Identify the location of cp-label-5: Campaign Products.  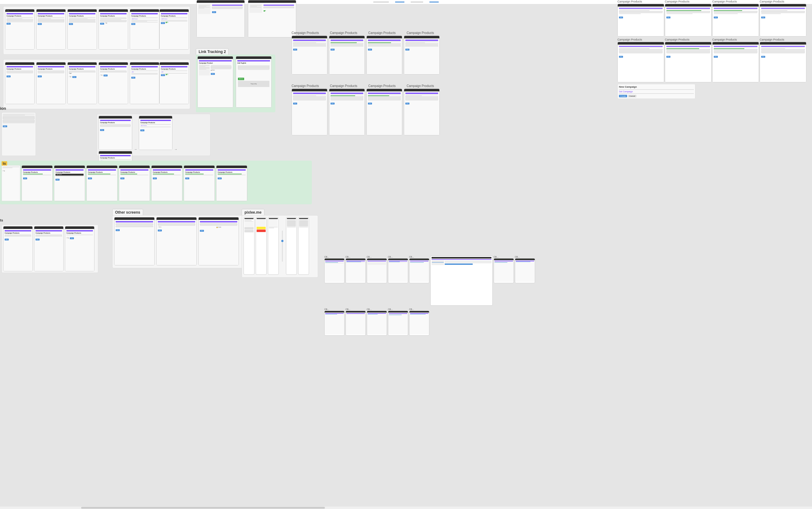
(310, 86).